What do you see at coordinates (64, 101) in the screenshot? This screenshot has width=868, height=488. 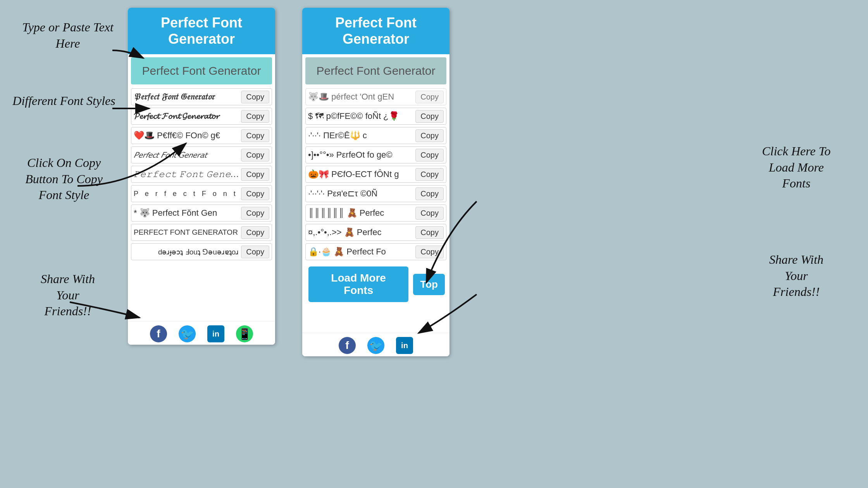 I see `annotation-different-fonts: Different Font Styles` at bounding box center [64, 101].